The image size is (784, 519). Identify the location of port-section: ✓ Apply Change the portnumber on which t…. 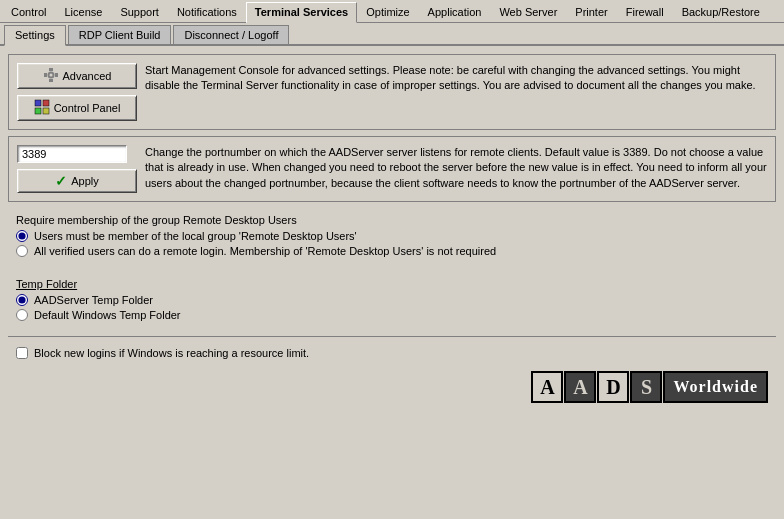
(392, 169).